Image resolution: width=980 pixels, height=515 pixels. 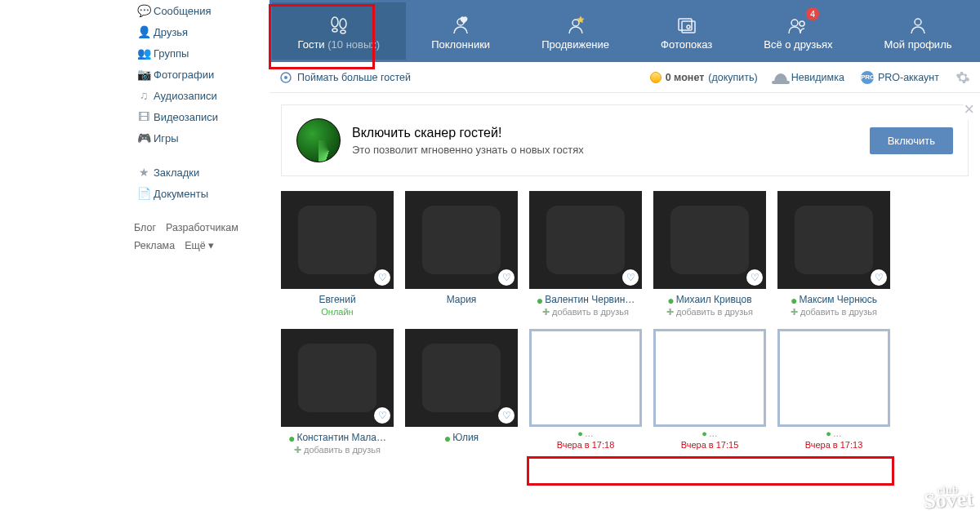 What do you see at coordinates (202, 117) in the screenshot?
I see `sidebar-item-video: 🎞Видеозаписи` at bounding box center [202, 117].